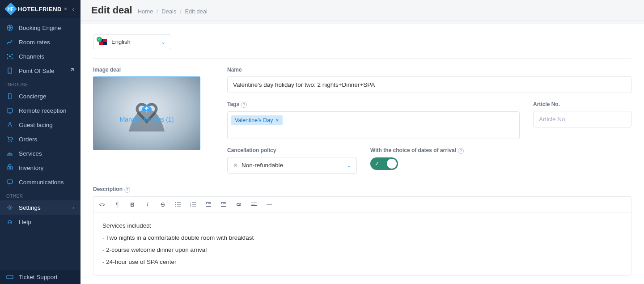 This screenshot has width=644, height=284. What do you see at coordinates (40, 9) in the screenshot?
I see `brand-text: HOTELFRIEND` at bounding box center [40, 9].